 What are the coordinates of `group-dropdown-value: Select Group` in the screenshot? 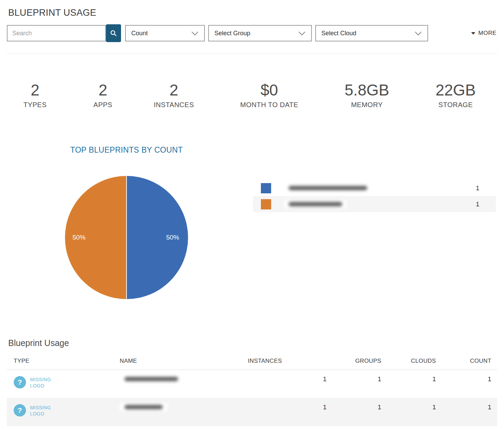 It's located at (233, 34).